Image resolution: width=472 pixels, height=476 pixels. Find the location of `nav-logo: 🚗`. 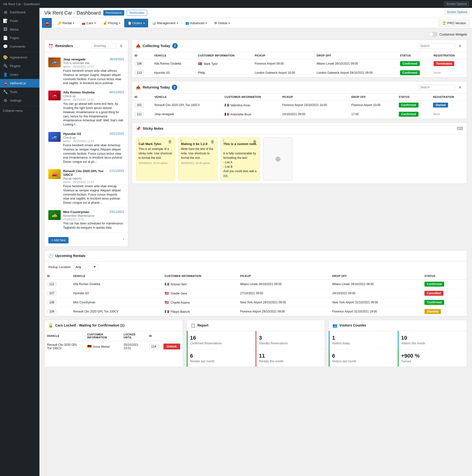

nav-logo: 🚗 is located at coordinates (47, 23).